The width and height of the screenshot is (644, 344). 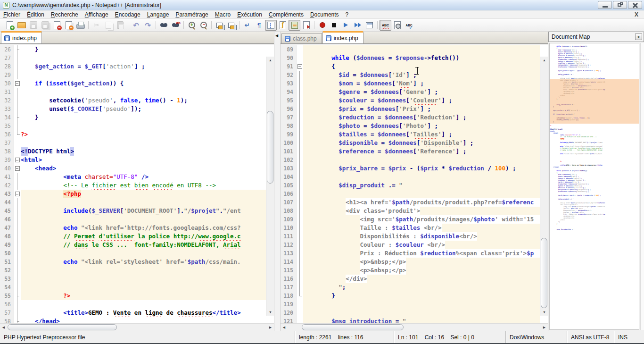 I want to click on line-number: 47, so click(x=7, y=228).